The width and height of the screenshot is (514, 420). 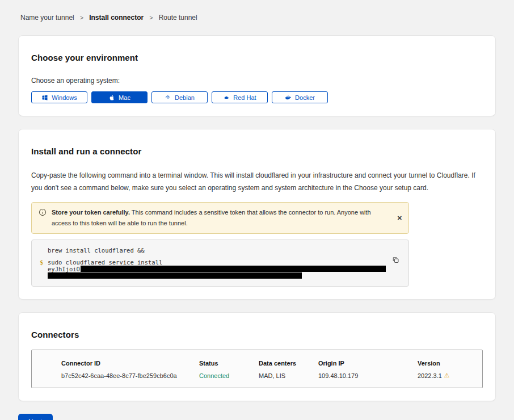 What do you see at coordinates (35, 417) in the screenshot?
I see `next-button: Next` at bounding box center [35, 417].